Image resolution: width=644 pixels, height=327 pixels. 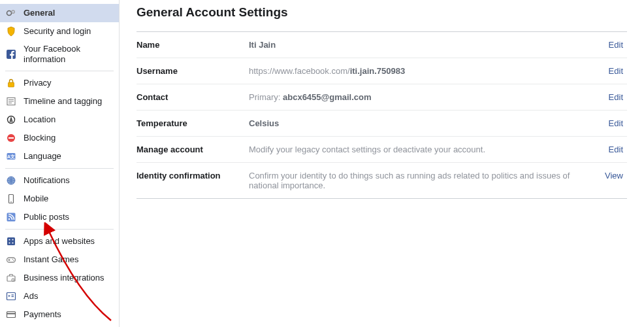 I want to click on sidebar-item-notifications: Notifications, so click(x=59, y=181).